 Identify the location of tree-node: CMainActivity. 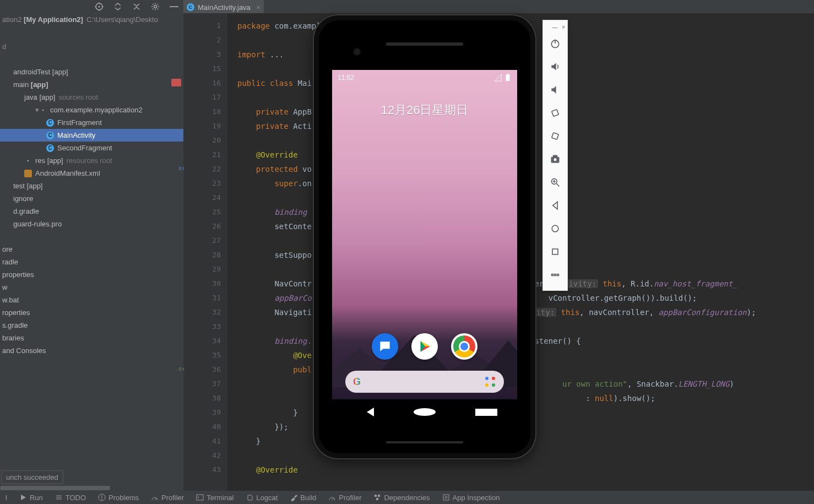
(91, 136).